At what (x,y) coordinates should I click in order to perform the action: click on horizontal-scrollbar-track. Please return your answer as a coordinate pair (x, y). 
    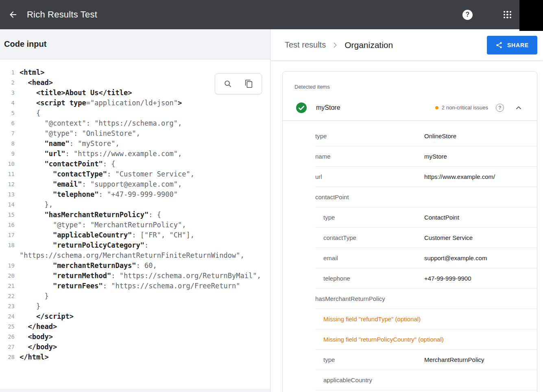
    Looking at the image, I should click on (135, 390).